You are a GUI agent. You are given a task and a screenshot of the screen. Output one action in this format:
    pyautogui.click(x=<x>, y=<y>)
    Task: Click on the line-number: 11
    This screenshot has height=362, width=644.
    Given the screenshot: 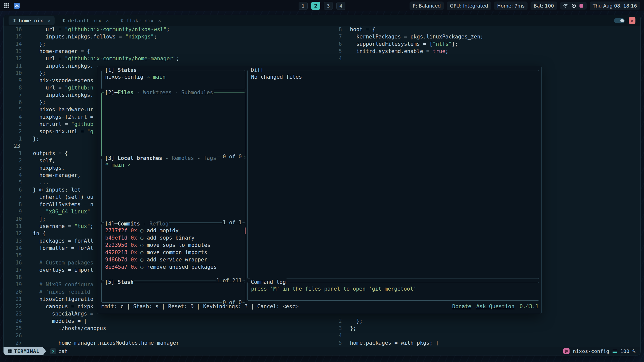 What is the action you would take?
    pyautogui.click(x=13, y=66)
    